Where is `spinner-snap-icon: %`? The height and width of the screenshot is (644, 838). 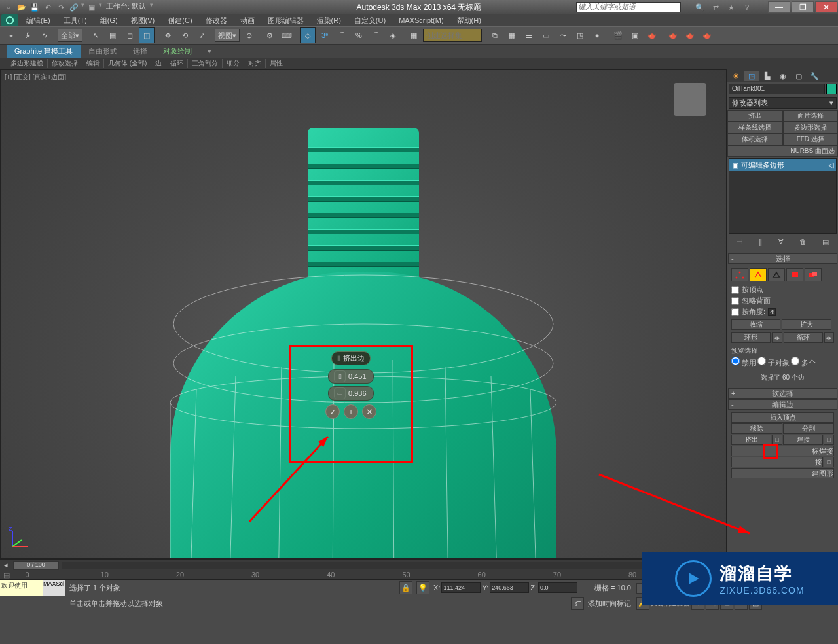 spinner-snap-icon: % is located at coordinates (359, 35).